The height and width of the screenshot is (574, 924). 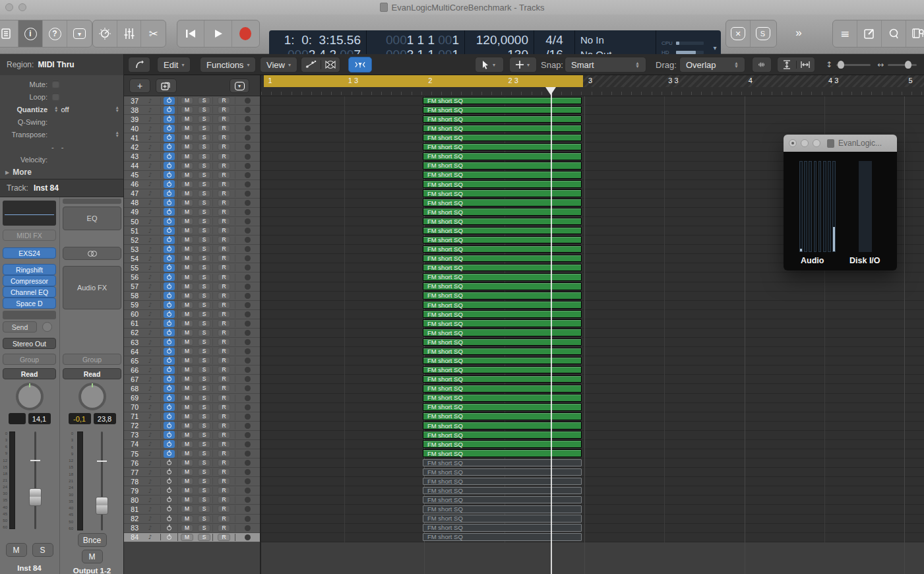 What do you see at coordinates (43, 550) in the screenshot?
I see `strip-solo-button: S` at bounding box center [43, 550].